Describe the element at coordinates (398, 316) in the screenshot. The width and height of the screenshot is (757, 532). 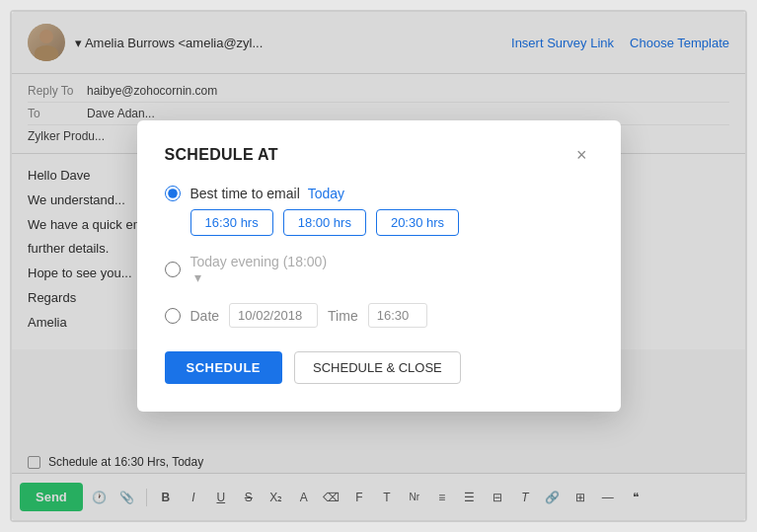
I see `time-input` at that location.